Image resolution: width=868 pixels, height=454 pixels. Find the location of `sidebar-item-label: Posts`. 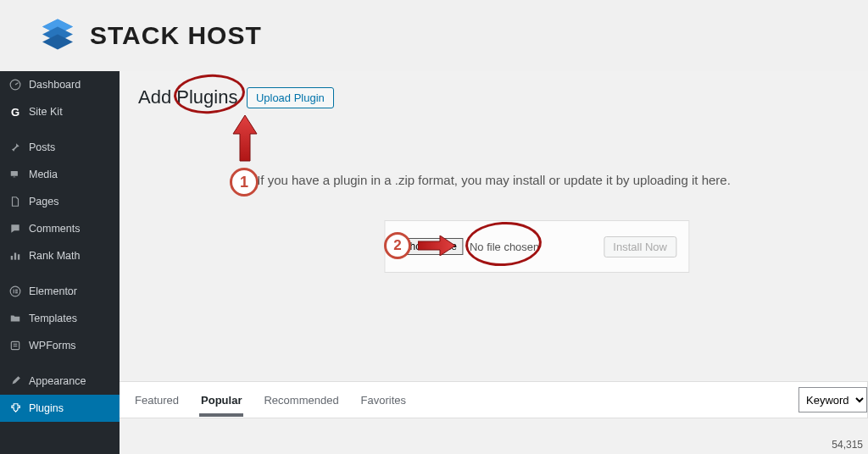

sidebar-item-label: Posts is located at coordinates (42, 147).